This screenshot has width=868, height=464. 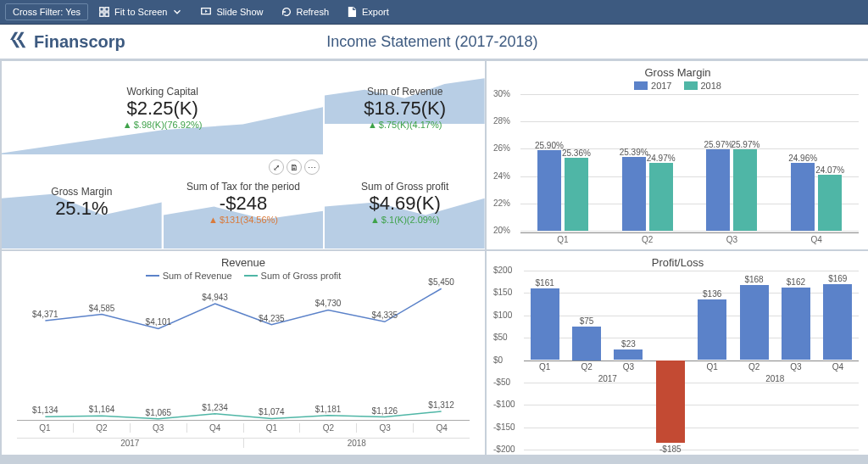 I want to click on brand-logo: Finanscorp, so click(x=68, y=42).